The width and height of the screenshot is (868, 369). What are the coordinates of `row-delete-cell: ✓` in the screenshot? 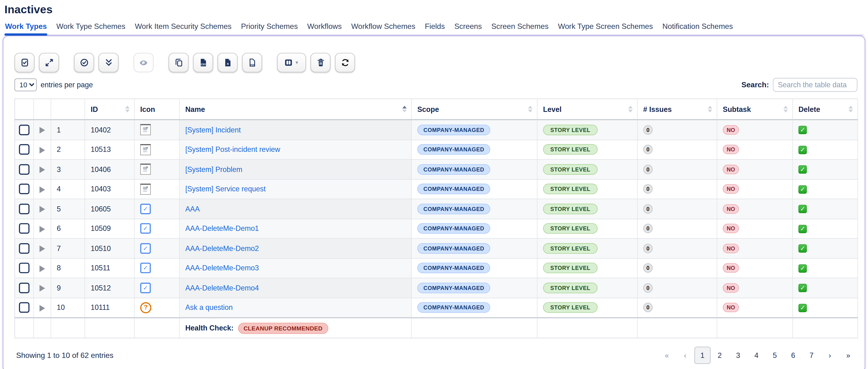 It's located at (825, 150).